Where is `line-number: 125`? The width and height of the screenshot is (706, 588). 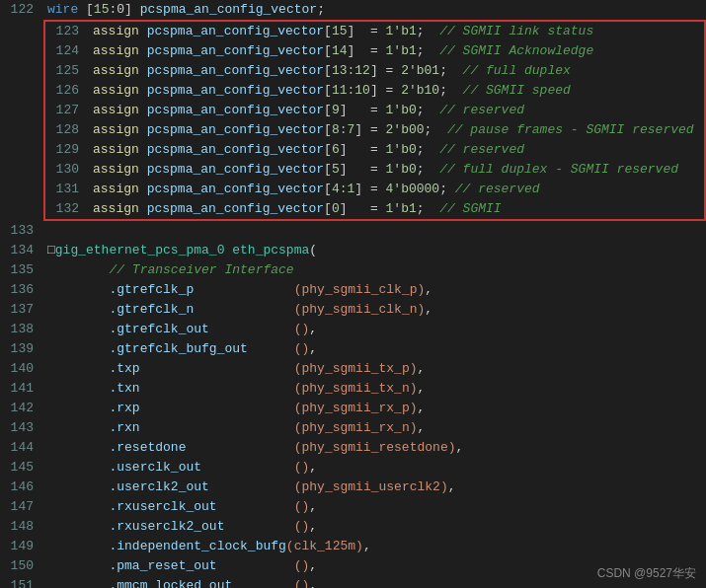
line-number: 125 is located at coordinates (67, 71).